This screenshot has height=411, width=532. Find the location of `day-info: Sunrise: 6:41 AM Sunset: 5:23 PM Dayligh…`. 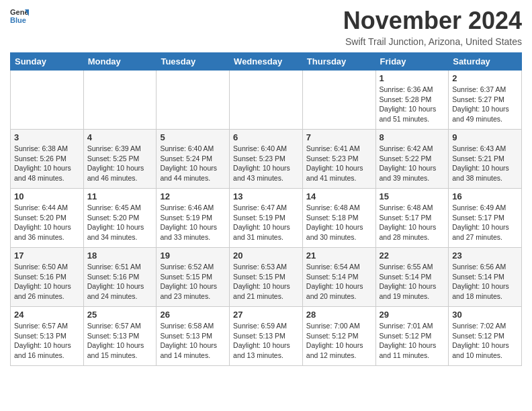

day-info: Sunrise: 6:41 AM Sunset: 5:23 PM Dayligh… is located at coordinates (339, 164).